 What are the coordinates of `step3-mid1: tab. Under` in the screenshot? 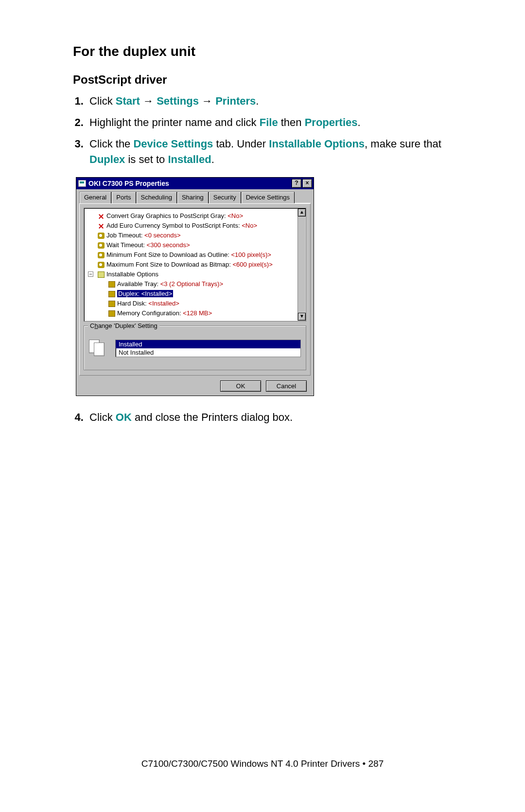 It's located at (241, 144).